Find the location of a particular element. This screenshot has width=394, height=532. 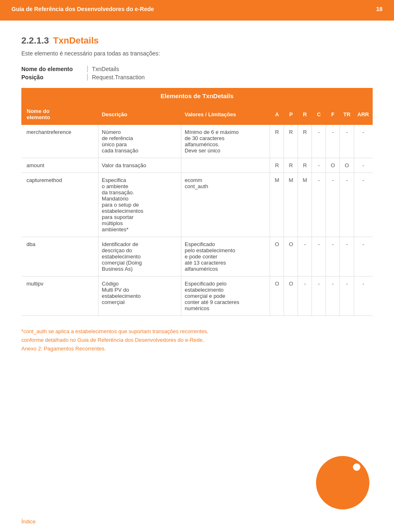

cell-nome: multipv is located at coordinates (60, 296).